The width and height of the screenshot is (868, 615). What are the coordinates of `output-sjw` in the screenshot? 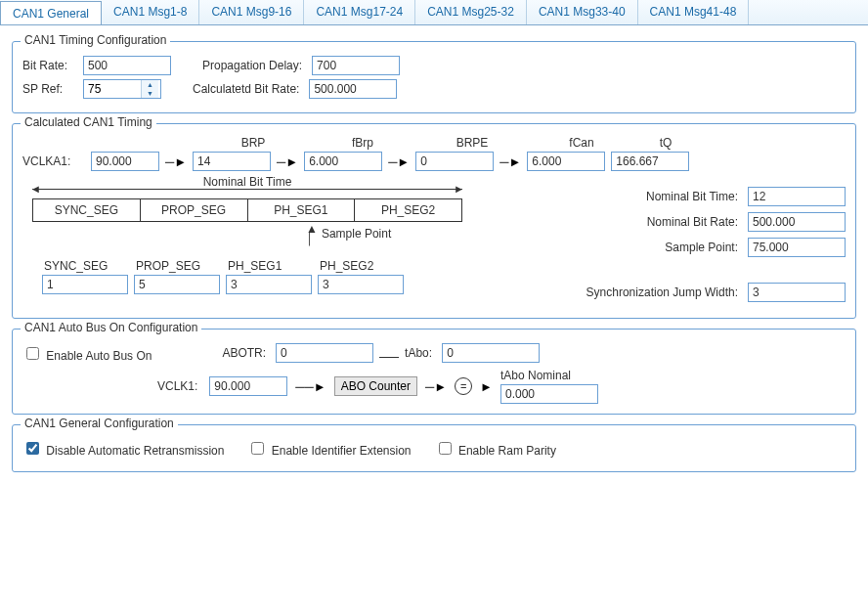 It's located at (797, 292).